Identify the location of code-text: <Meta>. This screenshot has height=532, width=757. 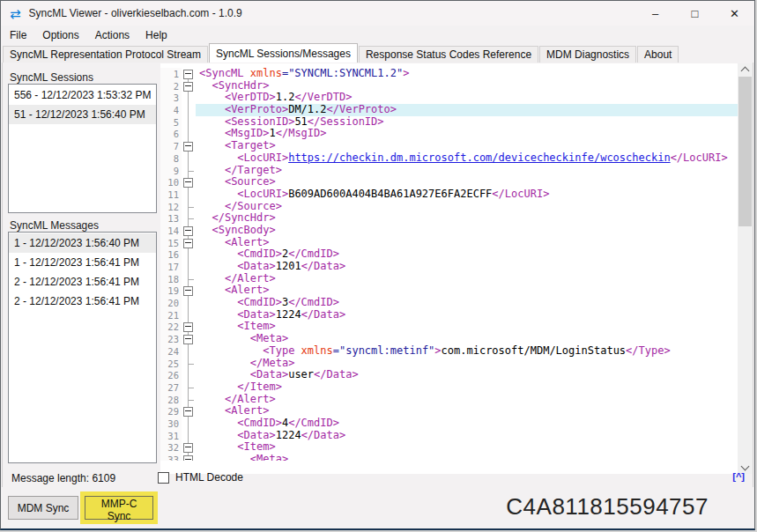
(467, 339).